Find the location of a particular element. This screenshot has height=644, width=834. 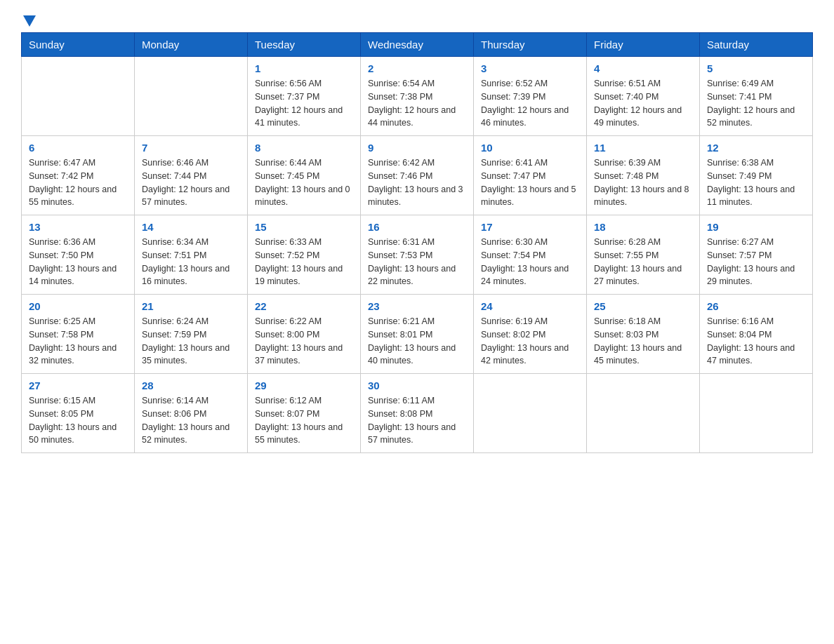

calendar-cell: 22Sunrise: 6:22 AMSunset: 8:00 PMDayligh… is located at coordinates (305, 334).